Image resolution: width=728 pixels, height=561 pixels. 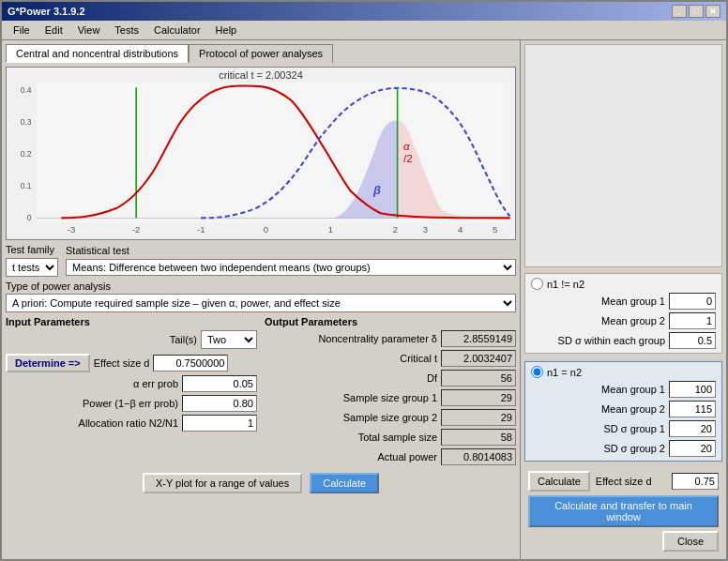 What do you see at coordinates (390, 417) in the screenshot?
I see `sample2-row: Sample size group 2` at bounding box center [390, 417].